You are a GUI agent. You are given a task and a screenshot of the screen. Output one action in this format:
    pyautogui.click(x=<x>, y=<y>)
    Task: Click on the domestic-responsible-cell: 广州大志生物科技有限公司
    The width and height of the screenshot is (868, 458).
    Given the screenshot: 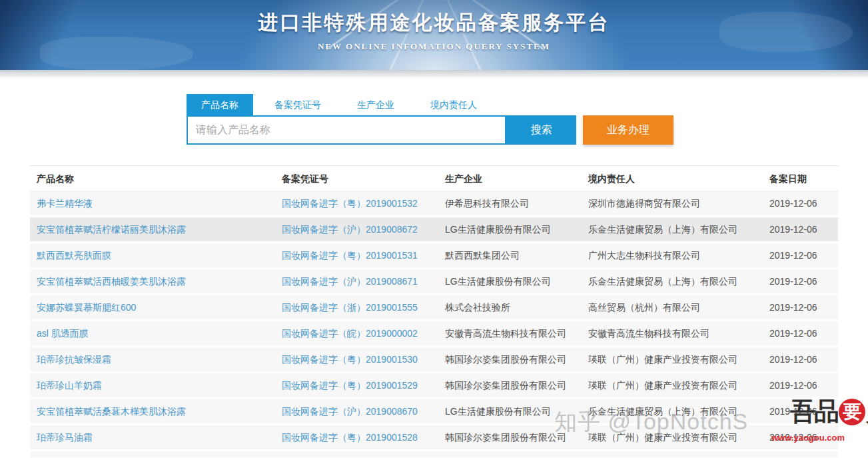 What is the action you would take?
    pyautogui.click(x=672, y=255)
    